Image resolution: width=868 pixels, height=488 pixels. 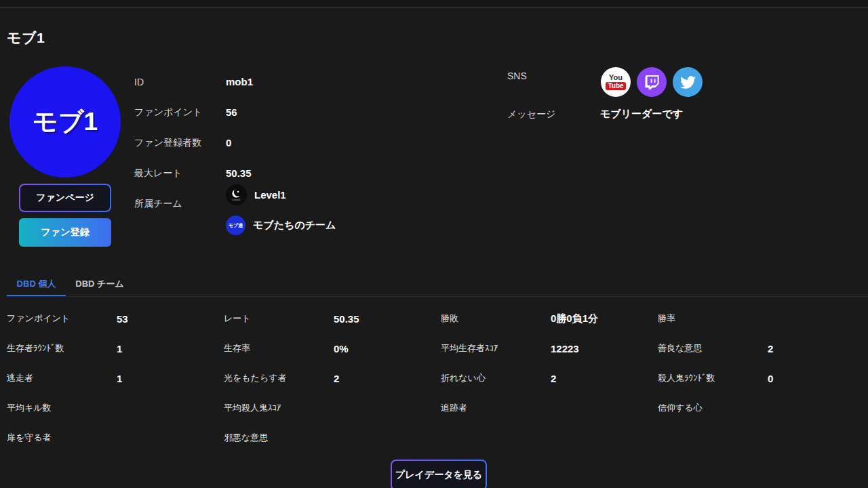 I want to click on stat-label: 勝率, so click(x=713, y=319).